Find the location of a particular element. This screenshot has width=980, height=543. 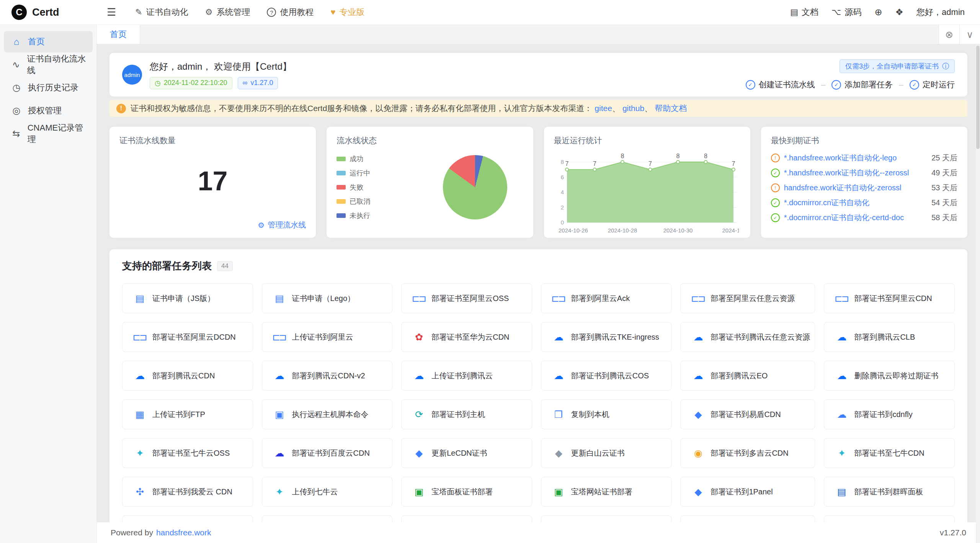

notice-link-gitee: gitee is located at coordinates (603, 108).